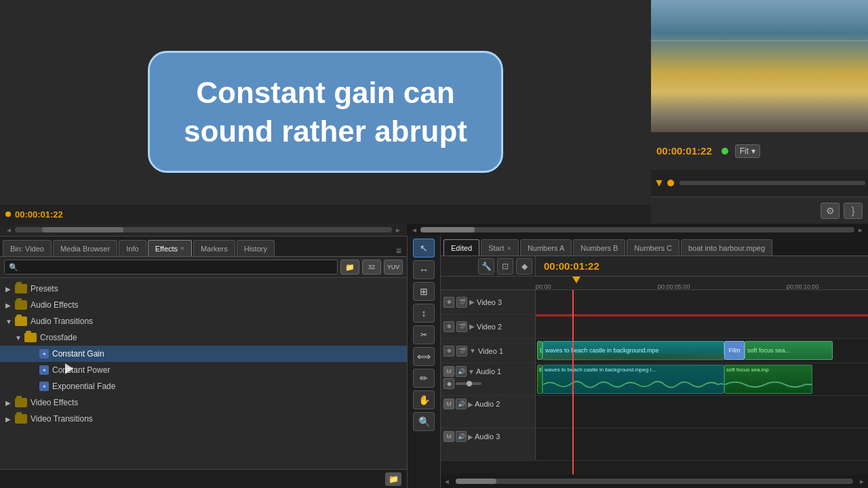 Image resolution: width=868 pixels, height=488 pixels. What do you see at coordinates (44, 386) in the screenshot?
I see `effect-icon-exponential-fade: ✦` at bounding box center [44, 386].